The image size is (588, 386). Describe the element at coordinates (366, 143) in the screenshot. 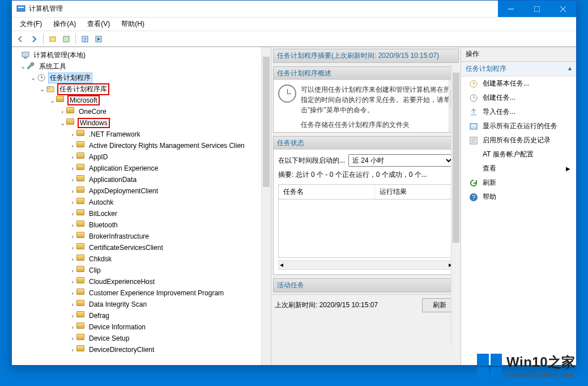

I see `status-header: 任务状态 ▴` at that location.